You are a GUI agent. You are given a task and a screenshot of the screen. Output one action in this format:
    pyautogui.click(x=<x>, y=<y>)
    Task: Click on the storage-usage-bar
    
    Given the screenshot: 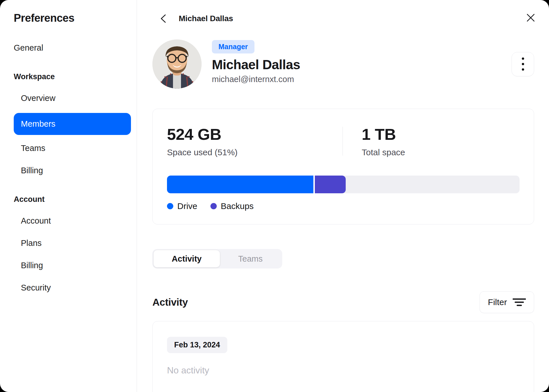 What is the action you would take?
    pyautogui.click(x=343, y=184)
    